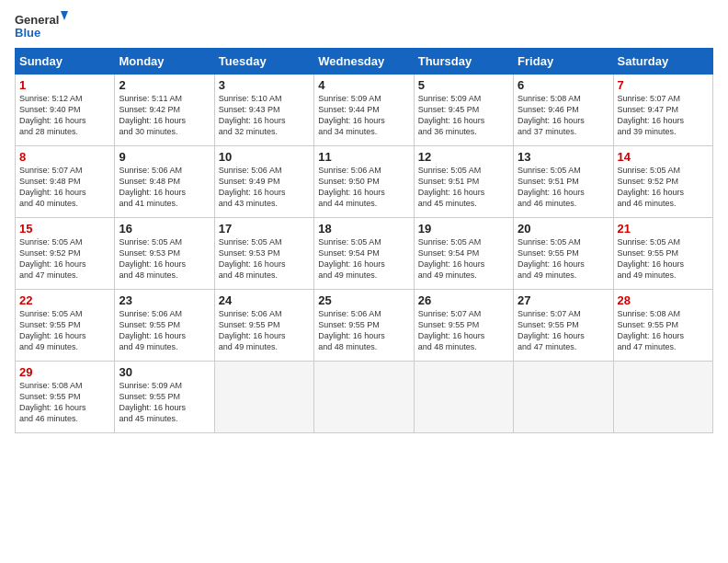  I want to click on calendar-cell: 11Sunrise: 5:06 AM Sunset: 9:50 PM Dayli…, so click(364, 182).